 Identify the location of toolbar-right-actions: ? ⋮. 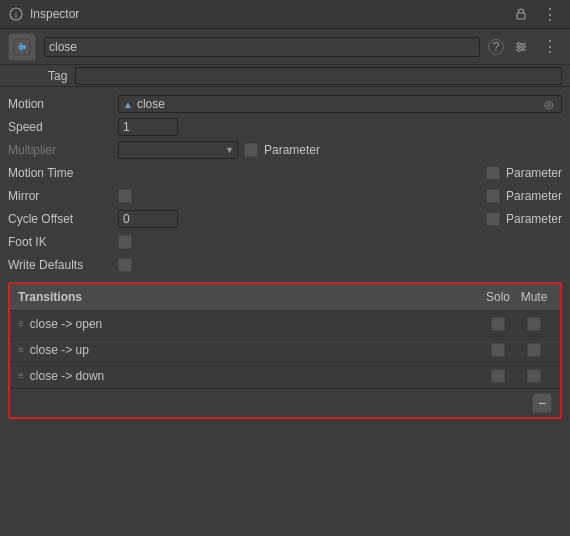
(525, 46).